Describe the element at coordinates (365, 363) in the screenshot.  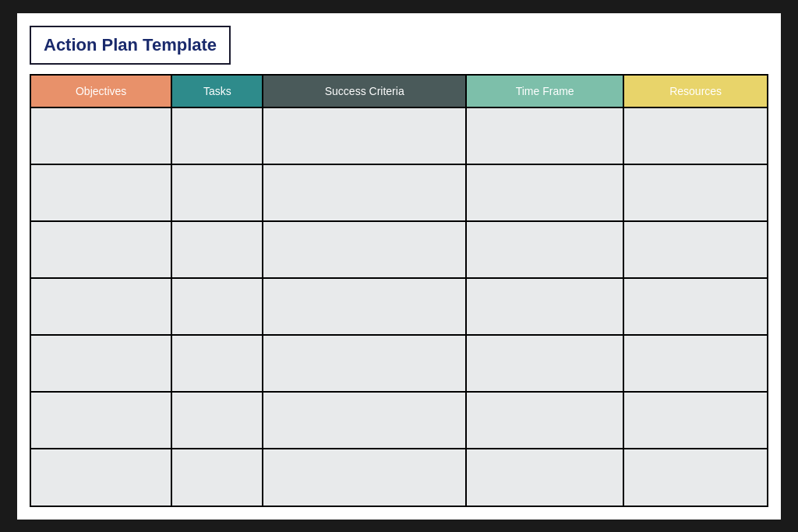
I see `cell-row5-col3` at that location.